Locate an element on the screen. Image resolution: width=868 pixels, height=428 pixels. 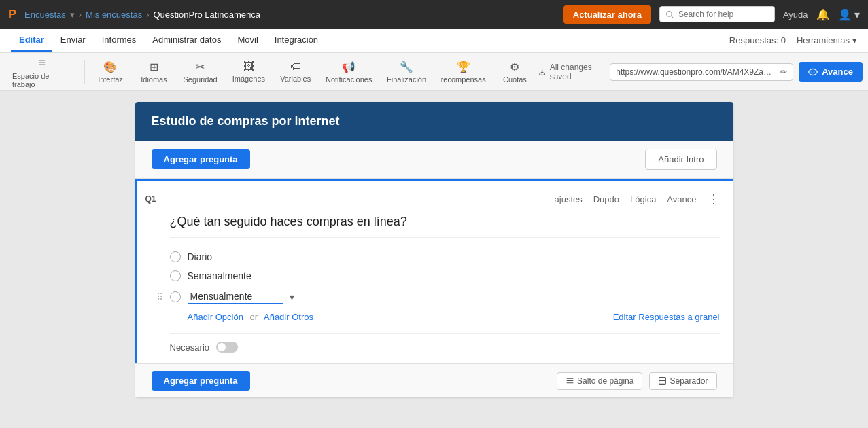
edit-url-icon: ✏ is located at coordinates (784, 72).